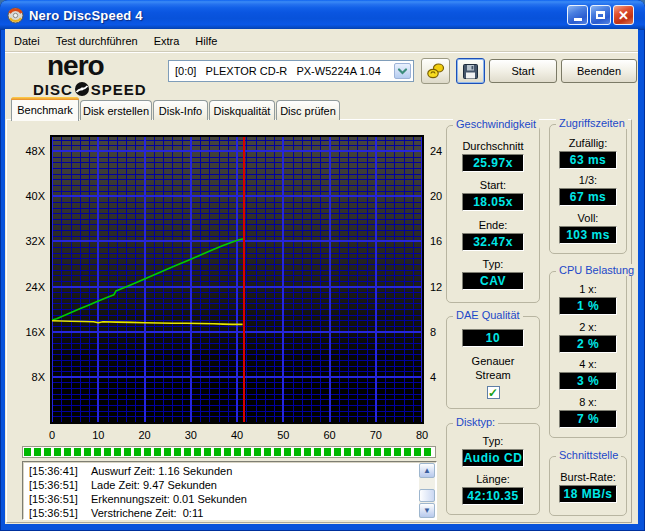 The width and height of the screenshot is (645, 531). Describe the element at coordinates (436, 287) in the screenshot. I see `svg-text: 12` at that location.